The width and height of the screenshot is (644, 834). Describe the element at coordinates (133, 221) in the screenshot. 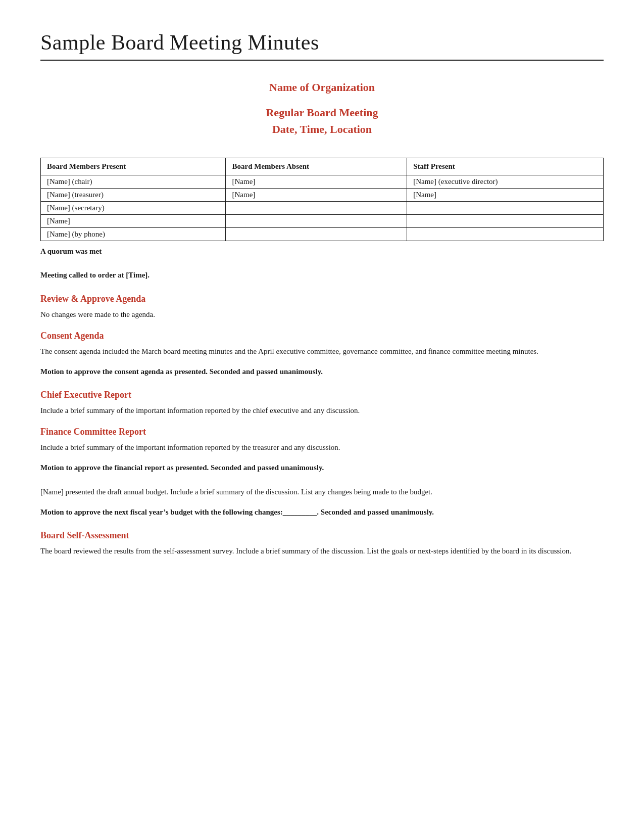

I see `col1-row4: [Name]` at that location.